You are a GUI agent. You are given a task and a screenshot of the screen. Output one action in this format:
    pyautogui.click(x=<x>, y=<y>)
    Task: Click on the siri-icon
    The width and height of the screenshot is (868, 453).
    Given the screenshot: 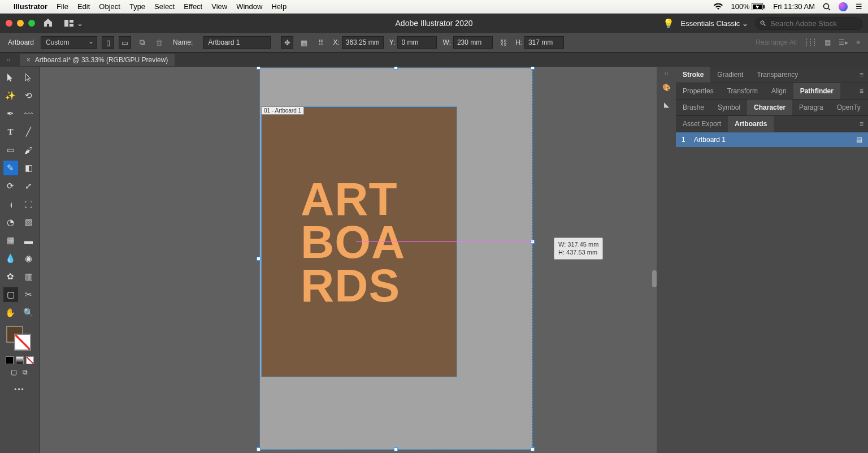 What is the action you would take?
    pyautogui.click(x=843, y=7)
    